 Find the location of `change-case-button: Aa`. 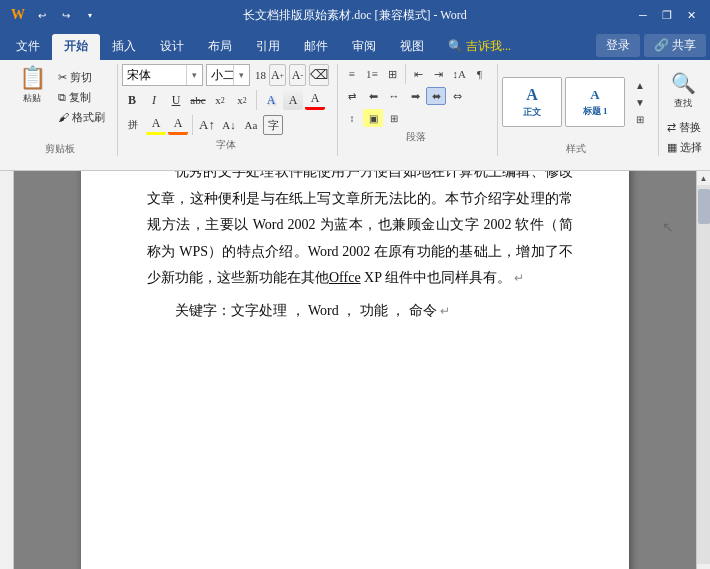

change-case-button: Aa is located at coordinates (251, 125).